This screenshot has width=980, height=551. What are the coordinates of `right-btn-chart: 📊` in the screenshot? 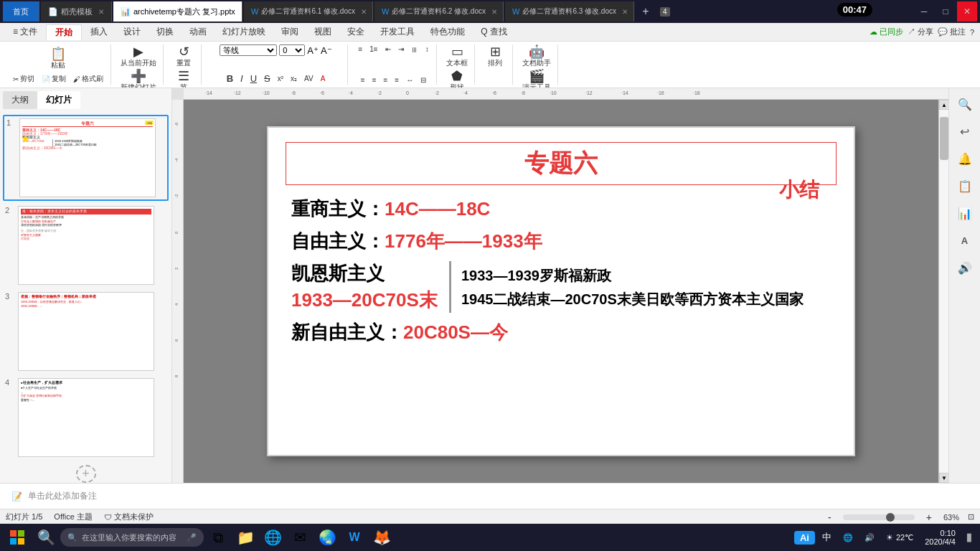 It's located at (965, 213).